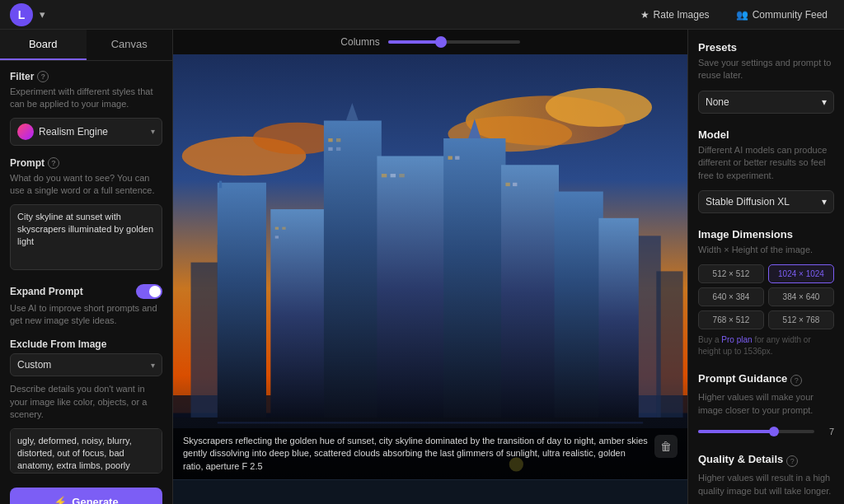  What do you see at coordinates (86, 306) in the screenshot?
I see `expand-prompt-section: Expand Prompt Use AI to improve short pr…` at bounding box center [86, 306].